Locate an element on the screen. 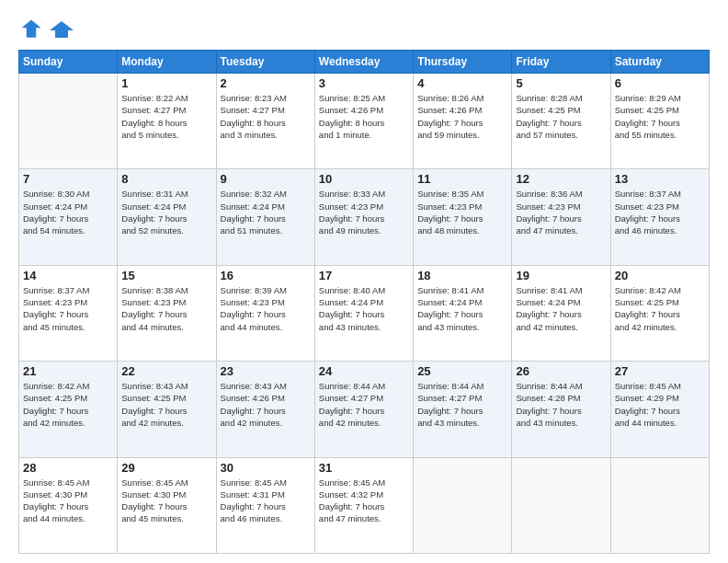  day-info: Sunrise: 8:38 AM Sunset: 4:23 PM Dayligh… is located at coordinates (166, 309).